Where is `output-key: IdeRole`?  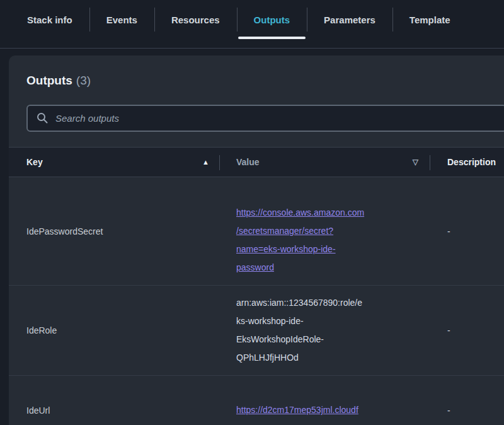 output-key: IdeRole is located at coordinates (114, 330).